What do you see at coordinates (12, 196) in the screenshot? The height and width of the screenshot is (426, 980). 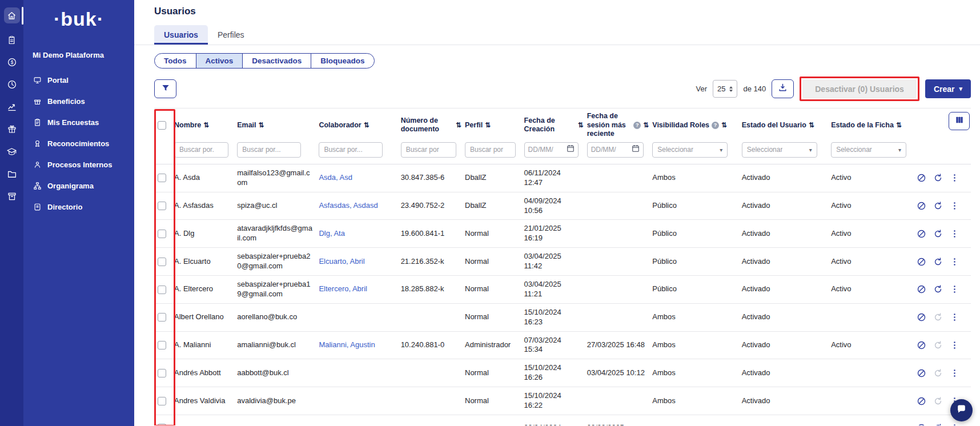 I see `archive-icon` at bounding box center [12, 196].